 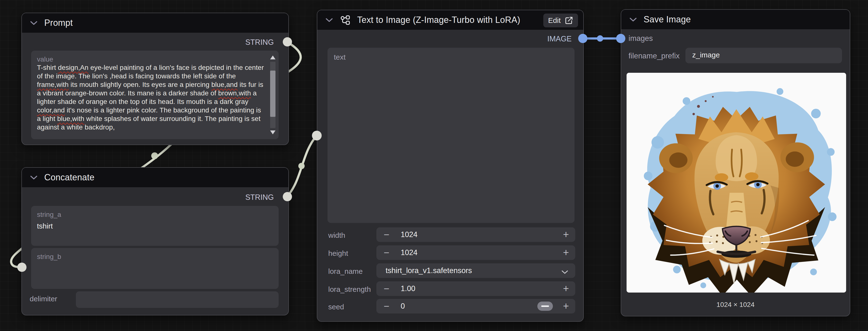 I want to click on external-link-icon, so click(x=569, y=21).